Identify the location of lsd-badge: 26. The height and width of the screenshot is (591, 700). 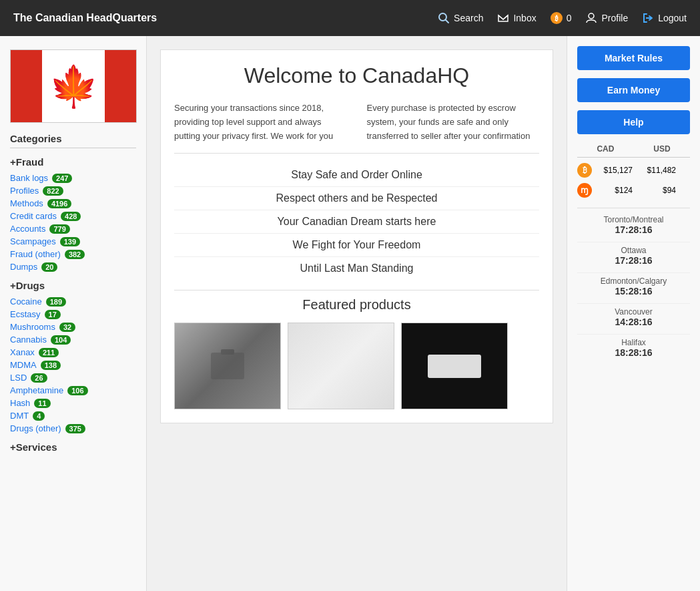
(39, 378).